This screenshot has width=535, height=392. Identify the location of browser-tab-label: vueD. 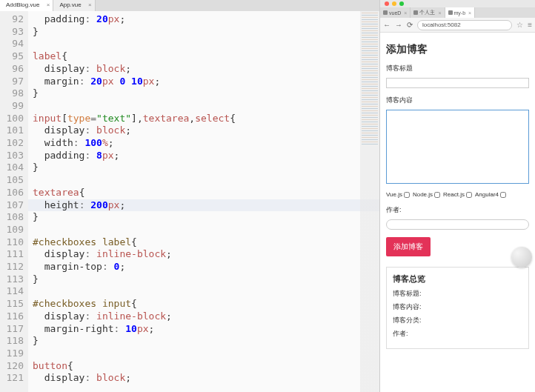
(395, 13).